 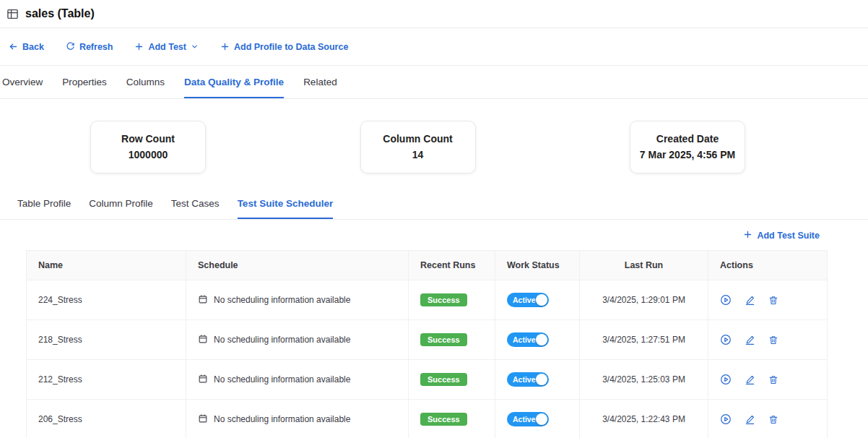 What do you see at coordinates (768, 266) in the screenshot?
I see `column-header-actions: Actions` at bounding box center [768, 266].